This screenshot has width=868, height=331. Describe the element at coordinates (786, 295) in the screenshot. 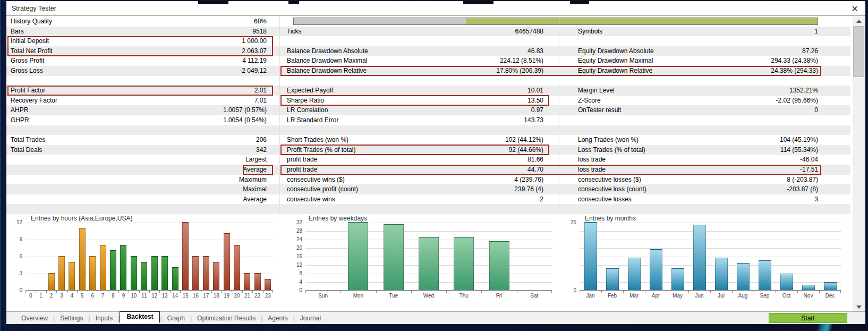

I see `x-axis-label: Oct` at that location.